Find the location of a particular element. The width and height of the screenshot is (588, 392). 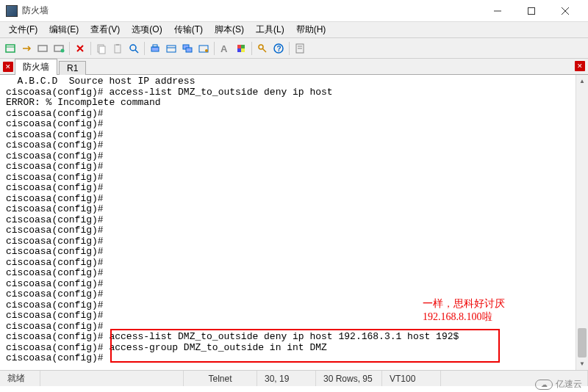

status-rows: 30 Rows, 95 is located at coordinates (349, 379).